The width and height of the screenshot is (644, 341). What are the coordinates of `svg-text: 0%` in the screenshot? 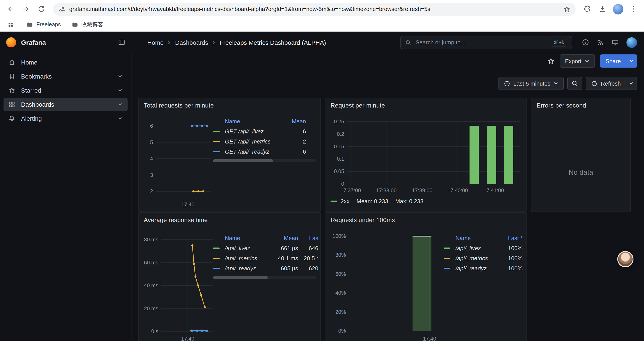 It's located at (342, 331).